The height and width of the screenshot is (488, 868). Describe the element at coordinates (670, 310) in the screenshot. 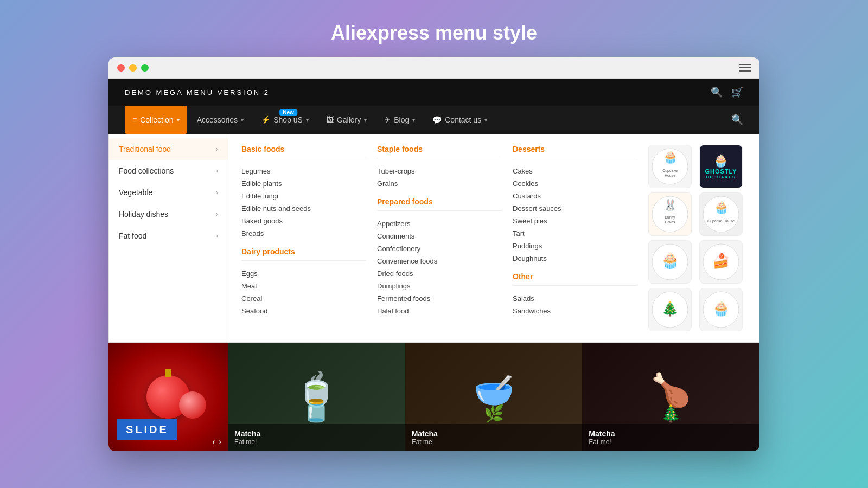

I see `brand-cupcake-5: 🎄` at that location.